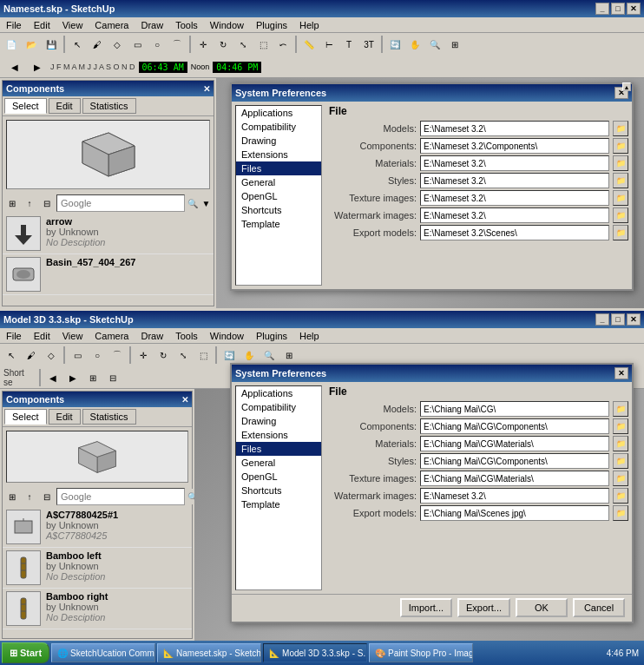 This screenshot has height=665, width=644. Describe the element at coordinates (621, 373) in the screenshot. I see `sys-pref-close-bottom: ✕` at that location.